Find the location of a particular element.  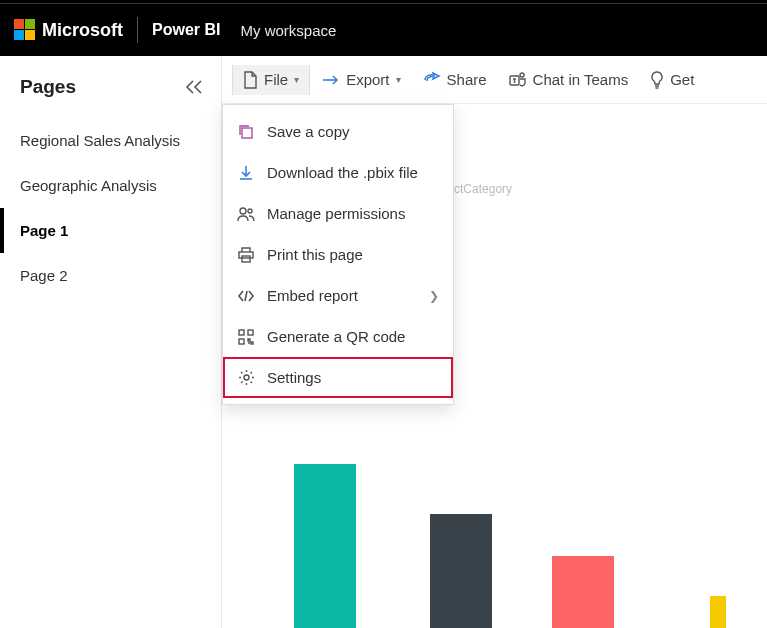

menu-generate-qr: Generate a QR code is located at coordinates (338, 336).